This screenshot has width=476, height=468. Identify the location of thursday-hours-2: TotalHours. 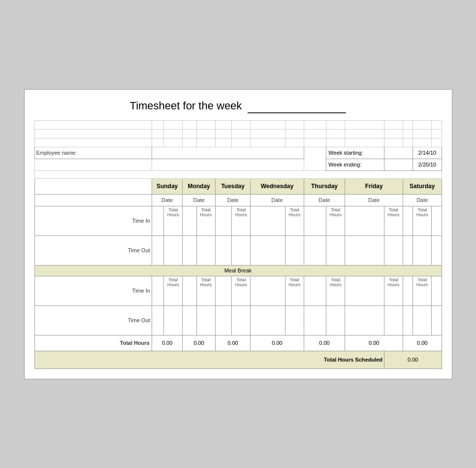
(336, 291).